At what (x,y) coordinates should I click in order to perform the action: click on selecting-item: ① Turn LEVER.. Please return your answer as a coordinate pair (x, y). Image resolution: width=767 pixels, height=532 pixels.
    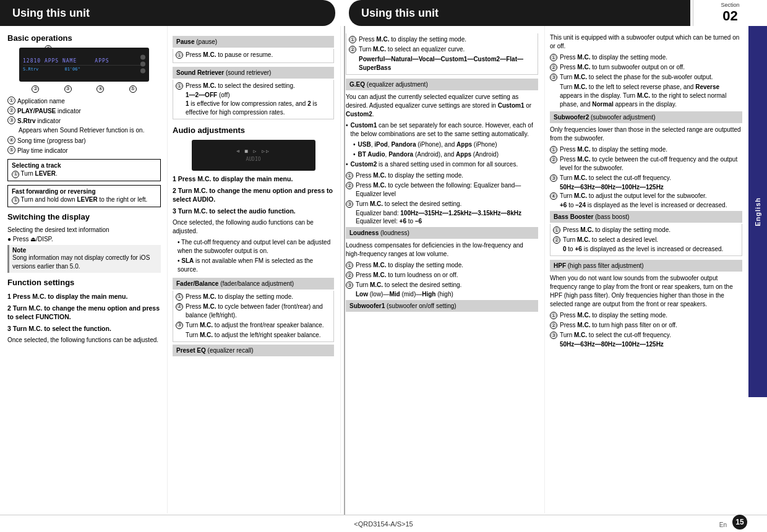
    Looking at the image, I should click on (84, 174).